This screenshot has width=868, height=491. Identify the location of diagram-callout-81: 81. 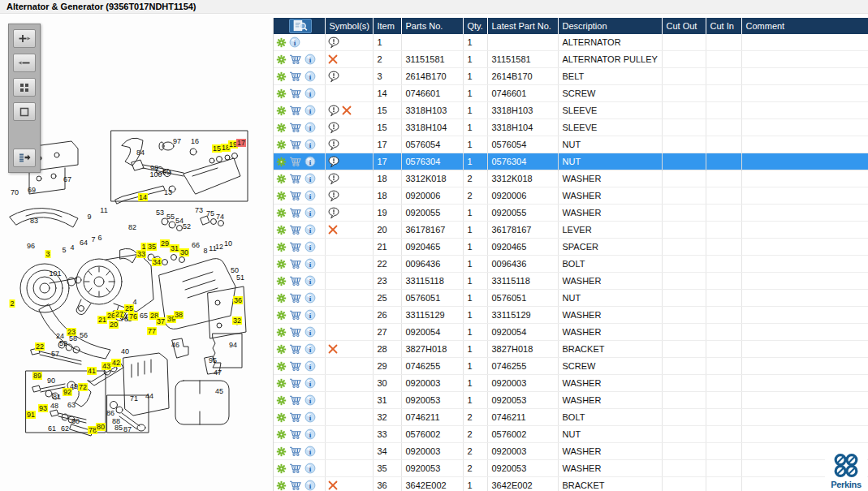
(57, 397).